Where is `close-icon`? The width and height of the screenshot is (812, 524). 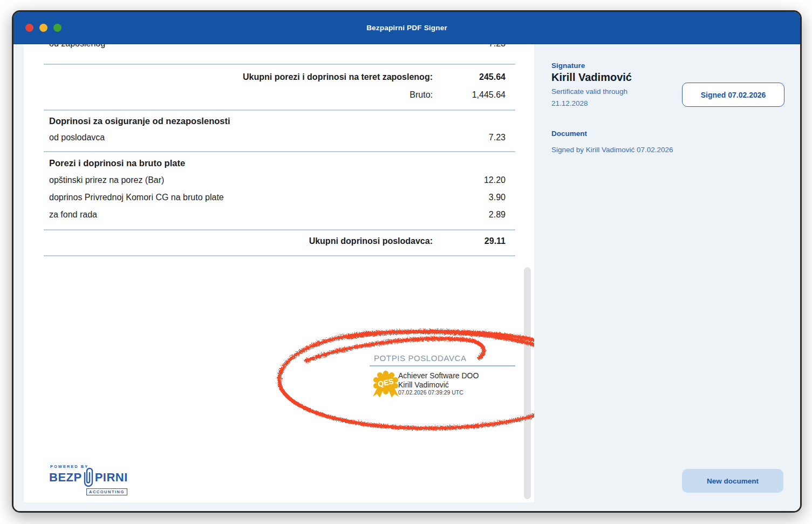
close-icon is located at coordinates (29, 28).